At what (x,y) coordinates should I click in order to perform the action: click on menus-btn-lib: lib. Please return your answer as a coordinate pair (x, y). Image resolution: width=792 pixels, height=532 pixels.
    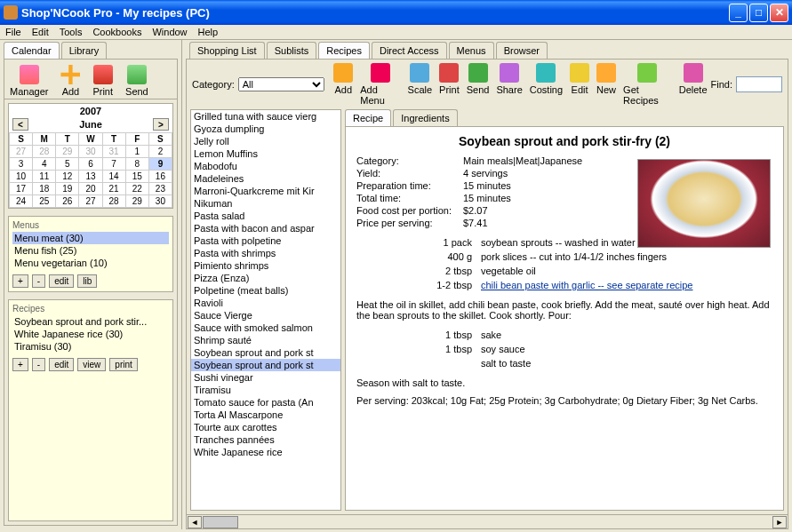
    Looking at the image, I should click on (87, 281).